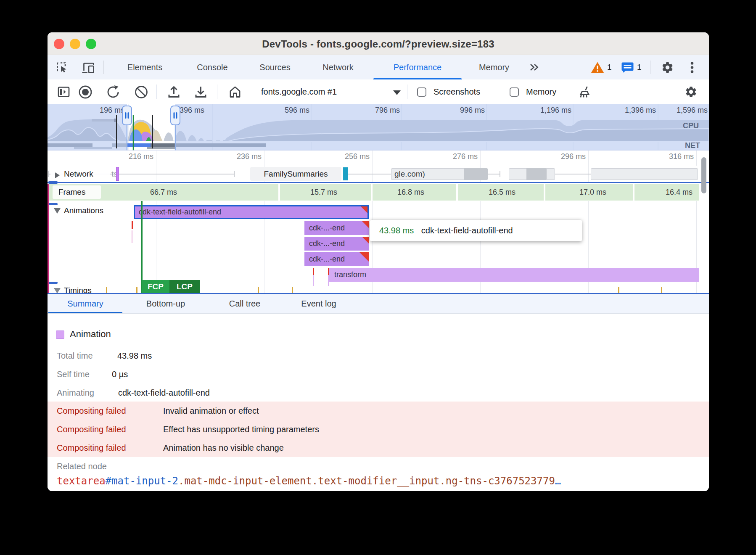 Image resolution: width=756 pixels, height=555 pixels. I want to click on gc-broom-icon, so click(584, 92).